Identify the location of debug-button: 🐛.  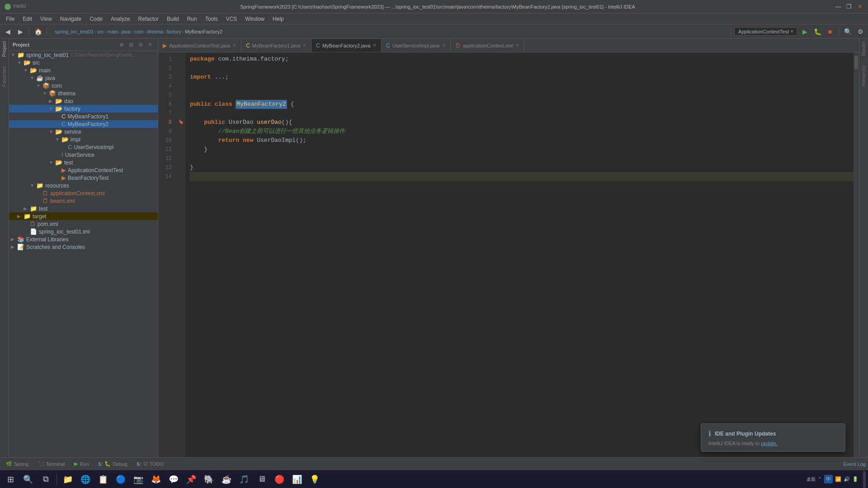
(817, 32).